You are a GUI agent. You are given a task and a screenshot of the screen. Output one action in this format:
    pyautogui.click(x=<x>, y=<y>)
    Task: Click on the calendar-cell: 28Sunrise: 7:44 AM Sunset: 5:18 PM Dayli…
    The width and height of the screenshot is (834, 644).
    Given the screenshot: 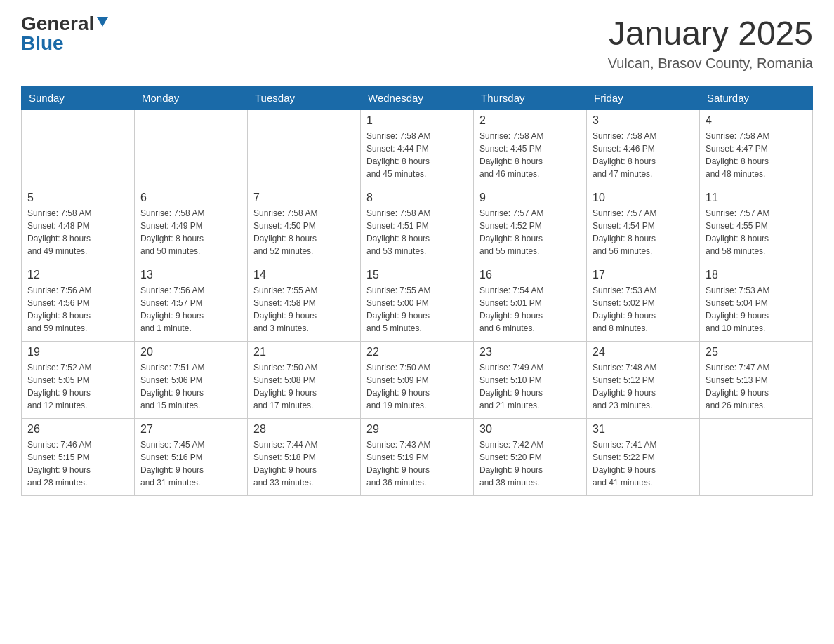 What is the action you would take?
    pyautogui.click(x=305, y=457)
    